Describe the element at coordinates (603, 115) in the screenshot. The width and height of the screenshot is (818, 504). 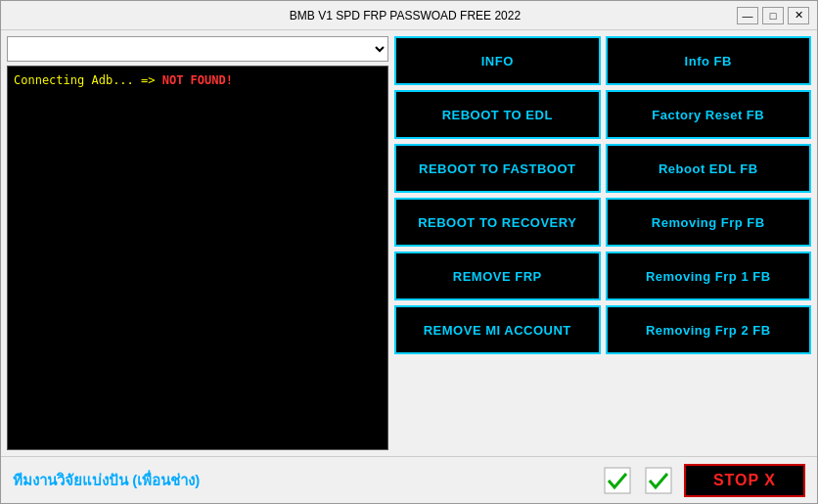
I see `button-row-2: REBOOT TO EDL Factory Reset FB` at that location.